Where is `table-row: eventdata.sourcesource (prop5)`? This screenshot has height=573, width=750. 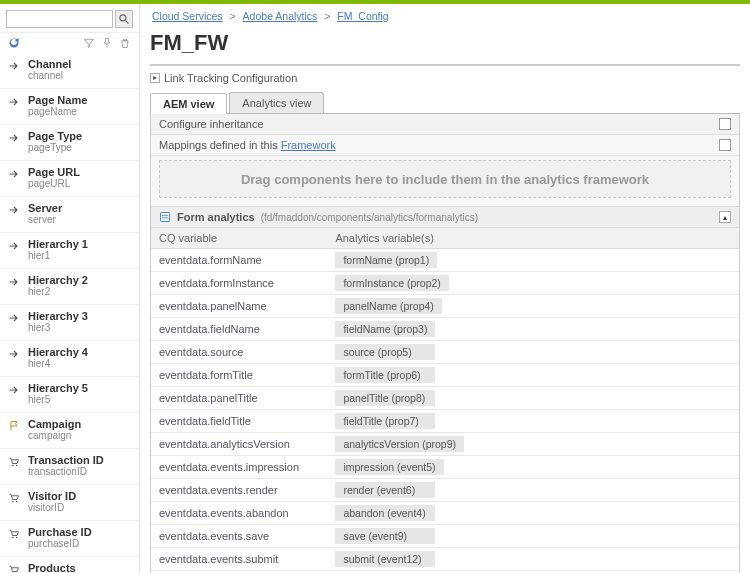 table-row: eventdata.sourcesource (prop5) is located at coordinates (445, 352).